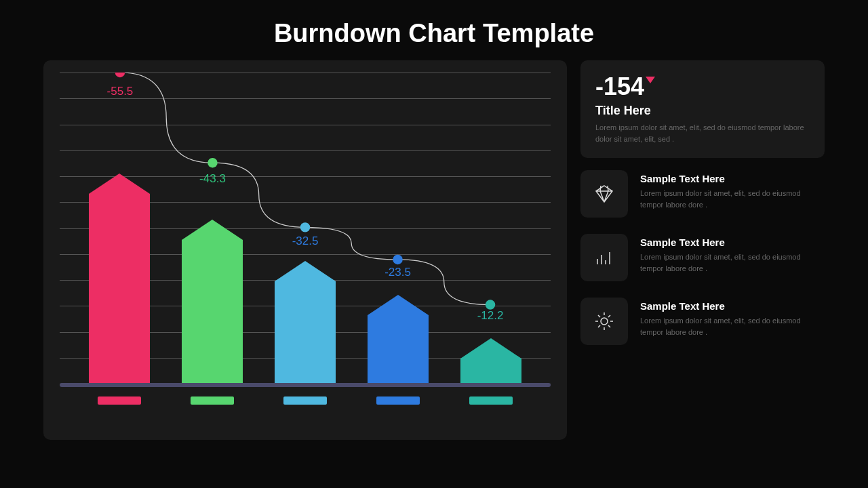 Image resolution: width=868 pixels, height=488 pixels. What do you see at coordinates (650, 80) in the screenshot?
I see `down-triangle-icon` at bounding box center [650, 80].